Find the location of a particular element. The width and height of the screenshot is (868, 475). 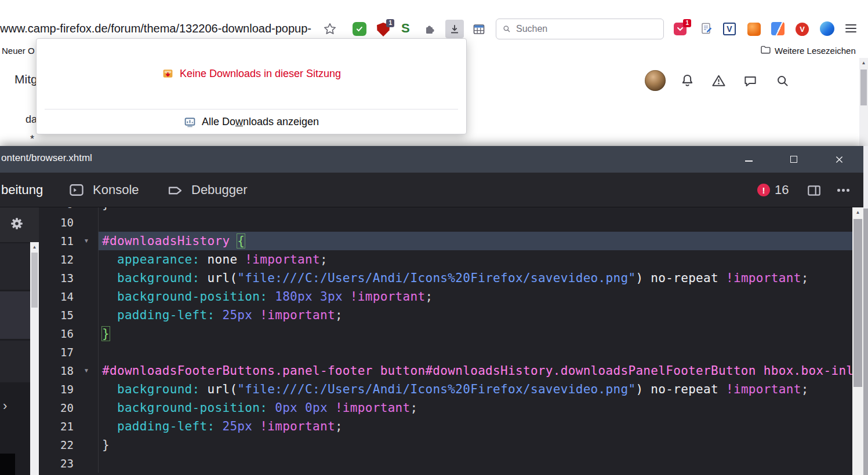

extension-green-check-icon is located at coordinates (359, 29).